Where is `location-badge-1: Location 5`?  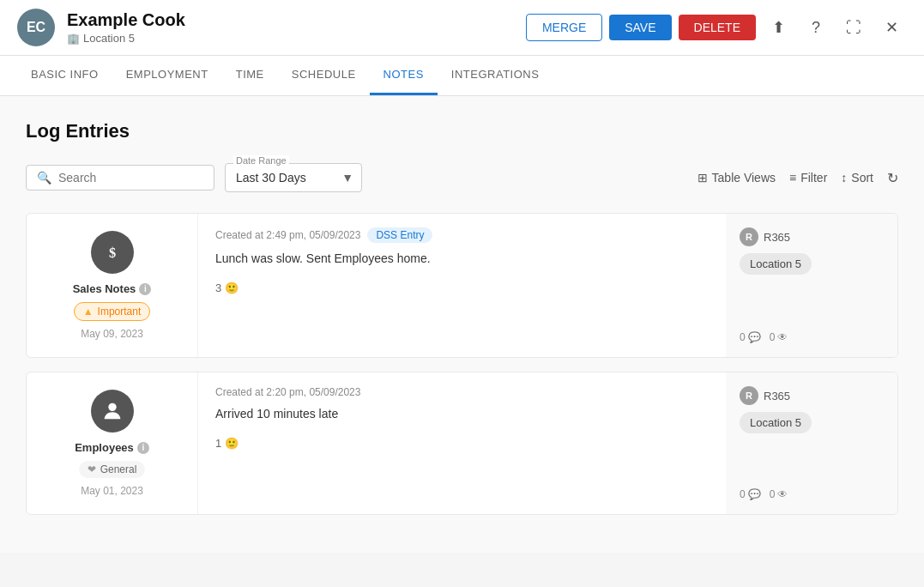 location-badge-1: Location 5 is located at coordinates (776, 264).